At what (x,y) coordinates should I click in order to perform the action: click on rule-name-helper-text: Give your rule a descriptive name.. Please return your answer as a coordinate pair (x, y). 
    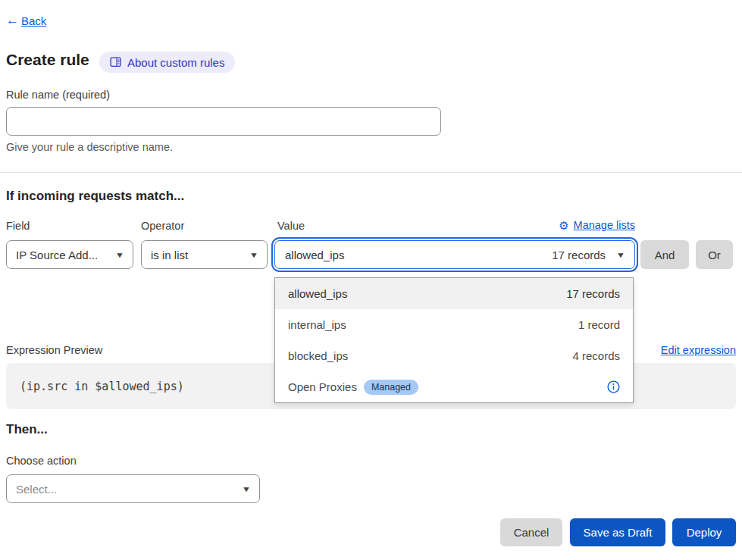
    Looking at the image, I should click on (89, 147).